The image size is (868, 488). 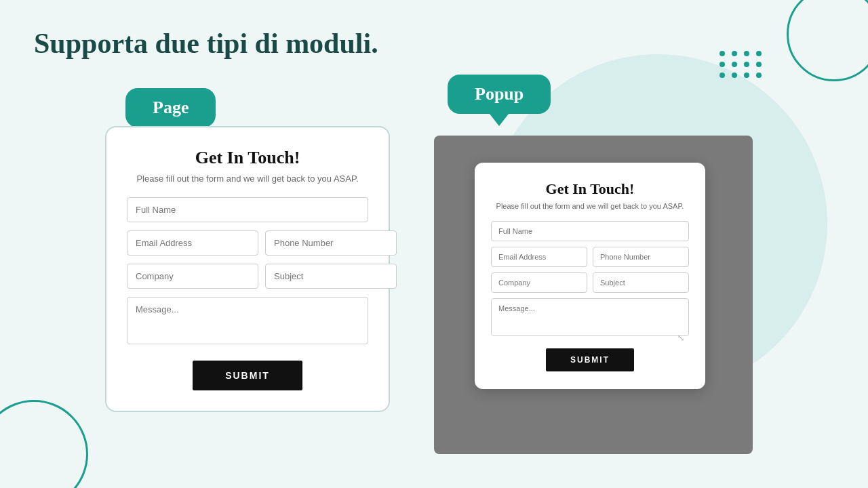 What do you see at coordinates (248, 210) in the screenshot?
I see `page-fullname-input` at bounding box center [248, 210].